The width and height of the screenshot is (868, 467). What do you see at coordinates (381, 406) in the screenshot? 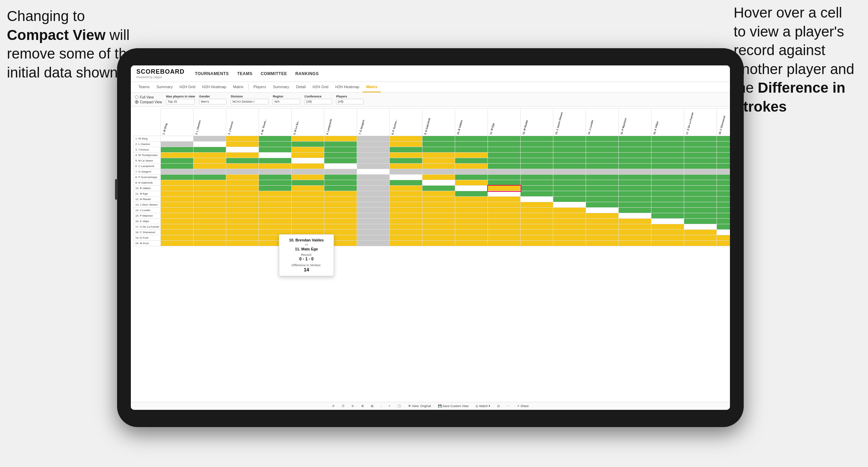
I see `minus-btn: -` at bounding box center [381, 406].